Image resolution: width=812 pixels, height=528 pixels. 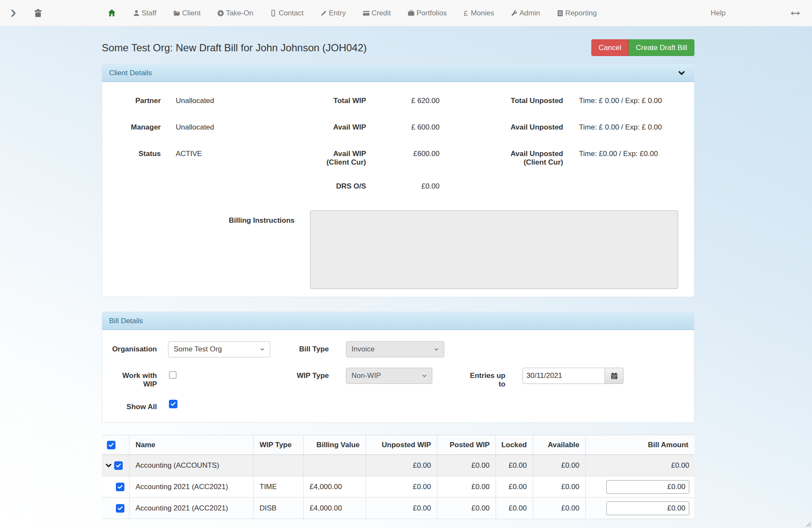 What do you see at coordinates (398, 445) in the screenshot?
I see `table-header-row: Name WIP Type Billing Value Unposted WIP…` at bounding box center [398, 445].